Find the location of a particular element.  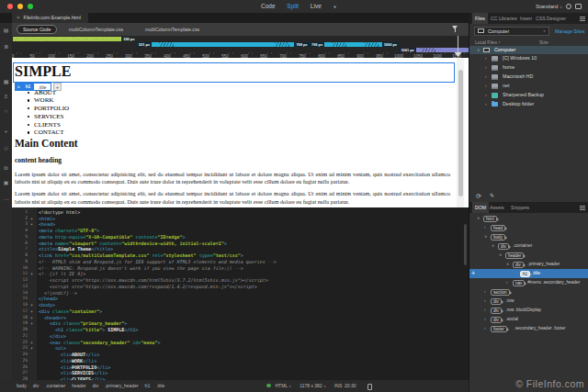

tag-selector-item: .title is located at coordinates (160, 386).